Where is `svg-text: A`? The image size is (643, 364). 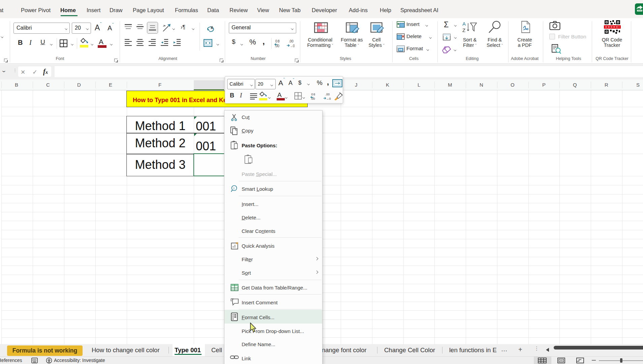 svg-text: A is located at coordinates (464, 24).